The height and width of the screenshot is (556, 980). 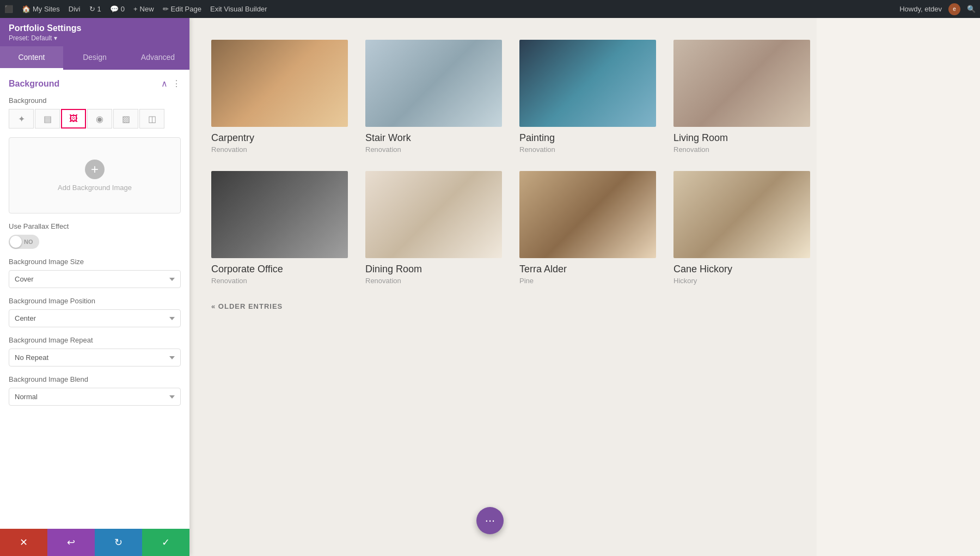 I want to click on exit-builder-btn: Exit Visual Builder, so click(x=238, y=9).